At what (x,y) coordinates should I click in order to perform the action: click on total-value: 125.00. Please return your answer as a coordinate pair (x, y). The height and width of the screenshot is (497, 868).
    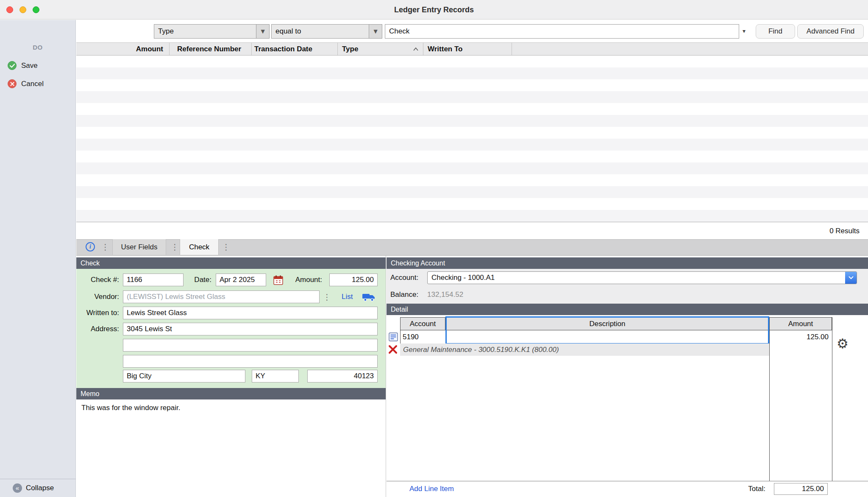
    Looking at the image, I should click on (801, 489).